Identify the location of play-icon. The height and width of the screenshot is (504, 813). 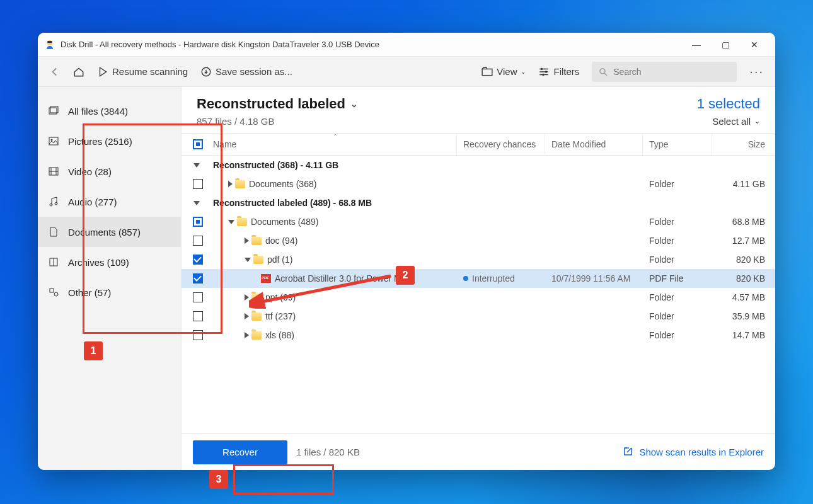
(103, 72).